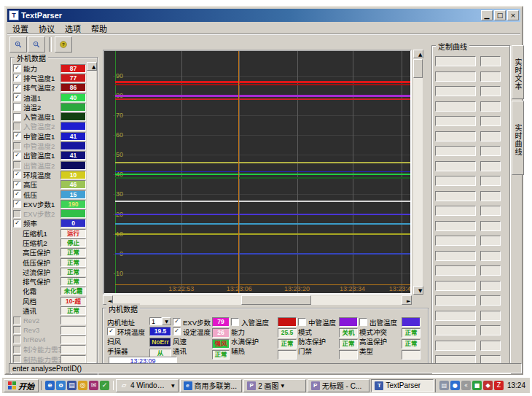  What do you see at coordinates (36, 44) in the screenshot?
I see `zoom-out-button` at bounding box center [36, 44].